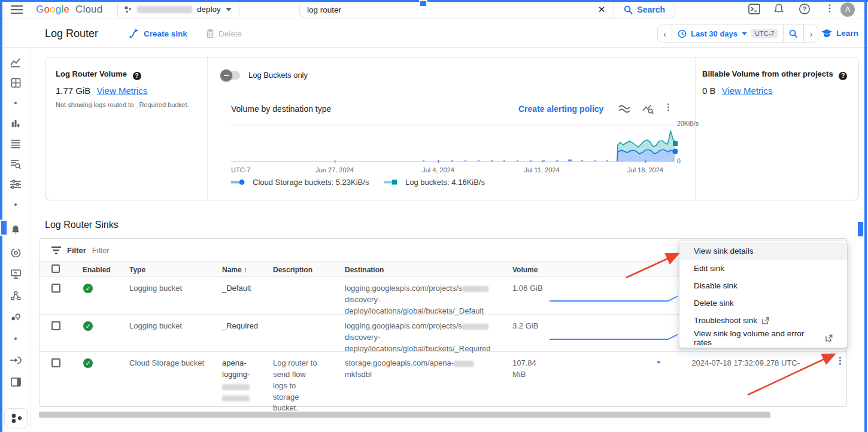 The image size is (868, 432). Describe the element at coordinates (16, 103) in the screenshot. I see `nav-dot-icon` at that location.